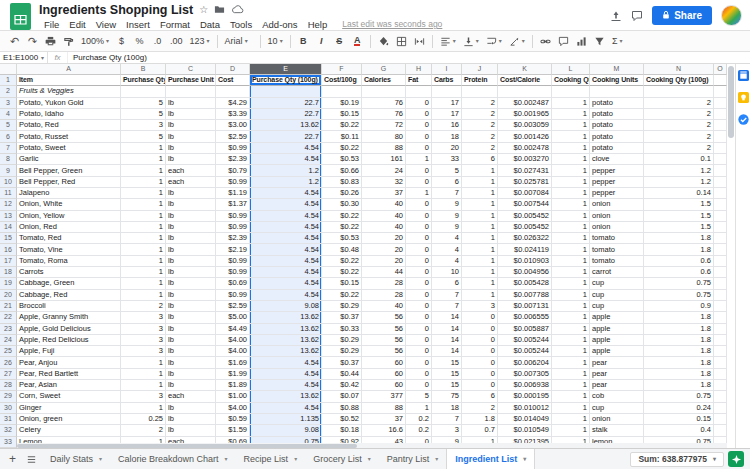 This screenshot has width=750, height=469. Describe the element at coordinates (210, 24) in the screenshot. I see `menu-data: Data` at that location.